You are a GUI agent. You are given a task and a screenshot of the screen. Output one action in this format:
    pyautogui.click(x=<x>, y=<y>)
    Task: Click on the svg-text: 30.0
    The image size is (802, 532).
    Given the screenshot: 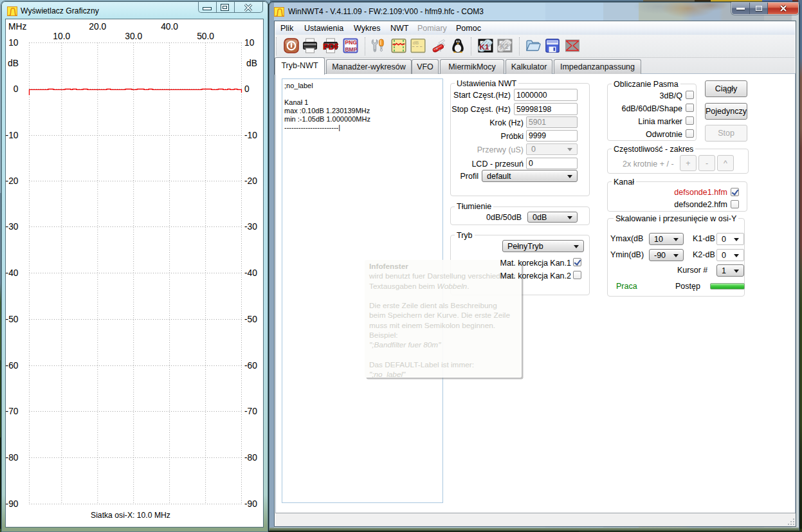 What is the action you would take?
    pyautogui.click(x=134, y=36)
    